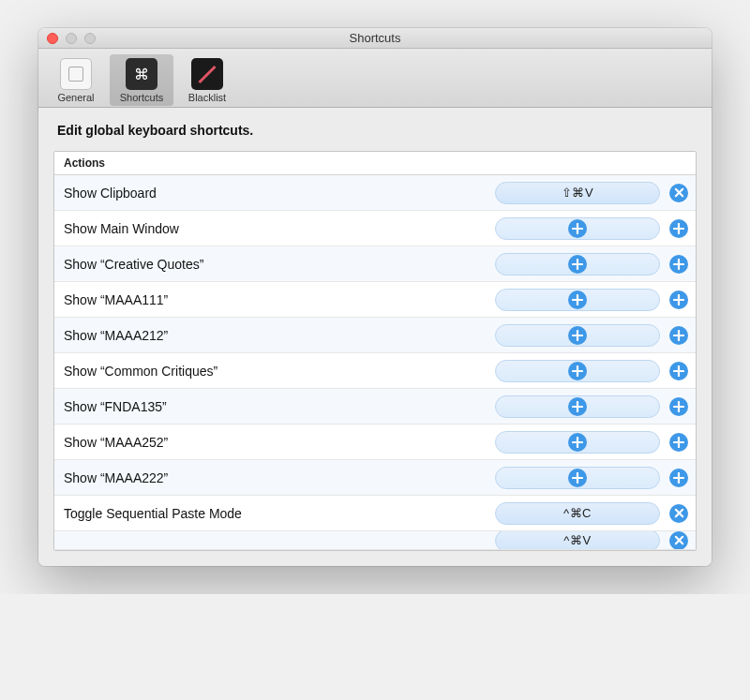 This screenshot has width=750, height=700. Describe the element at coordinates (279, 371) in the screenshot. I see `action-label: Show “Common Critiques”` at that location.